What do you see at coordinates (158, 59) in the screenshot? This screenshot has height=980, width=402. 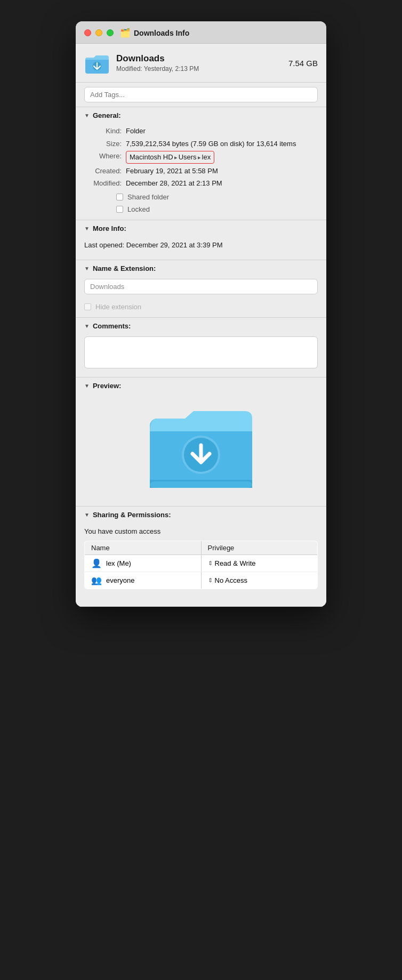 I see `file-name: Downloads` at bounding box center [158, 59].